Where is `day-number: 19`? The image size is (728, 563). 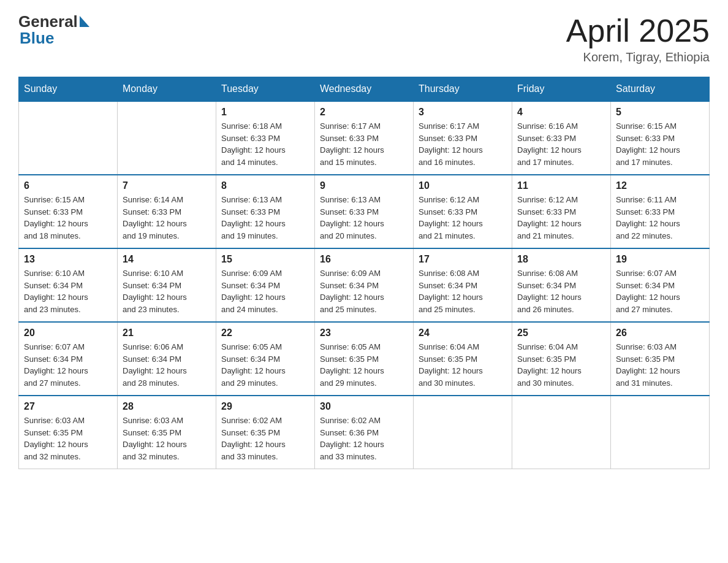
day-number: 19 is located at coordinates (660, 259).